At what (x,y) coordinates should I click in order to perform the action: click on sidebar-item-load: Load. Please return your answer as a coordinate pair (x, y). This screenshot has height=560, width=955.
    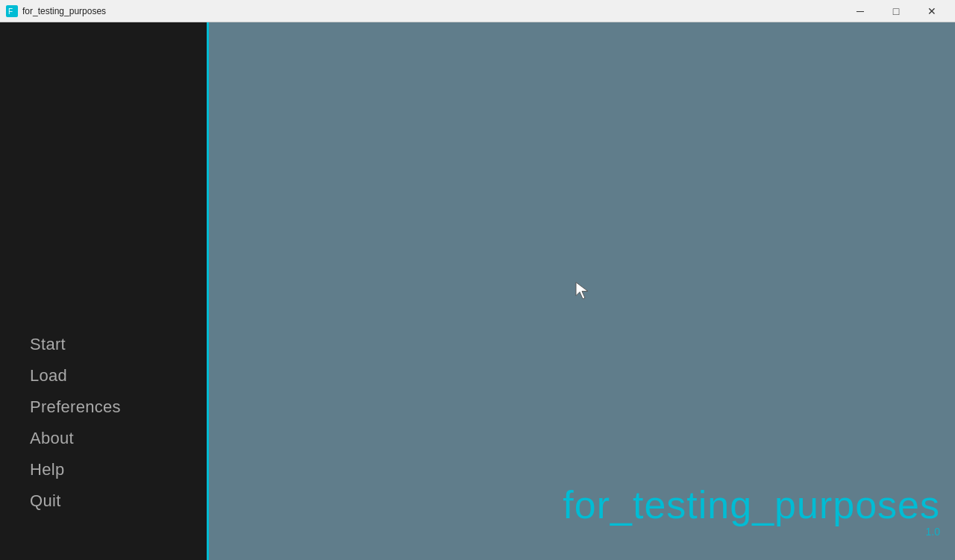
    Looking at the image, I should click on (103, 376).